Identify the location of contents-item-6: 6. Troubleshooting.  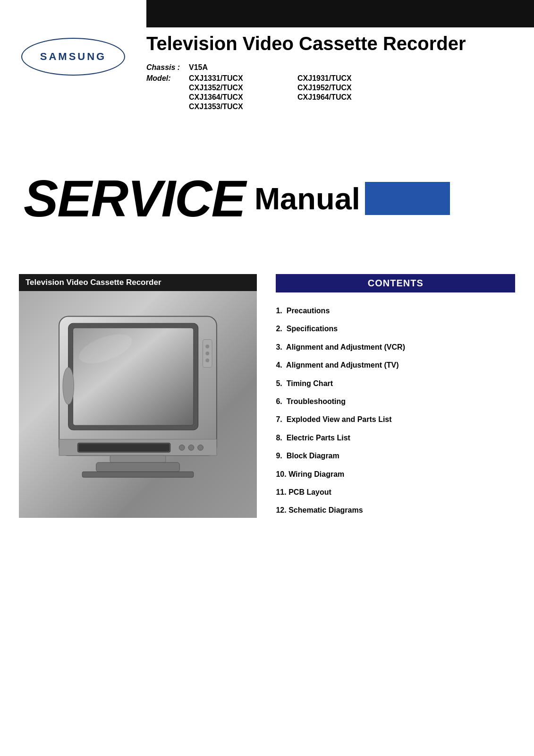
(396, 402).